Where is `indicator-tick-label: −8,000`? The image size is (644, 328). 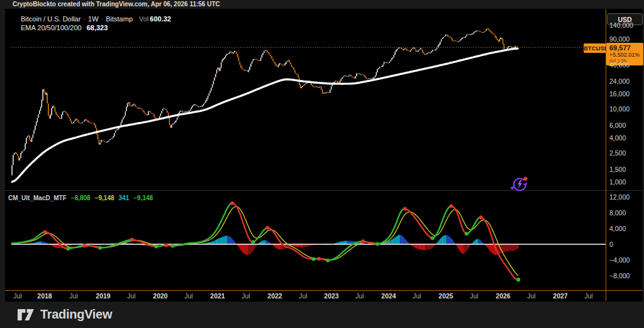 indicator-tick-label: −8,000 is located at coordinates (619, 276).